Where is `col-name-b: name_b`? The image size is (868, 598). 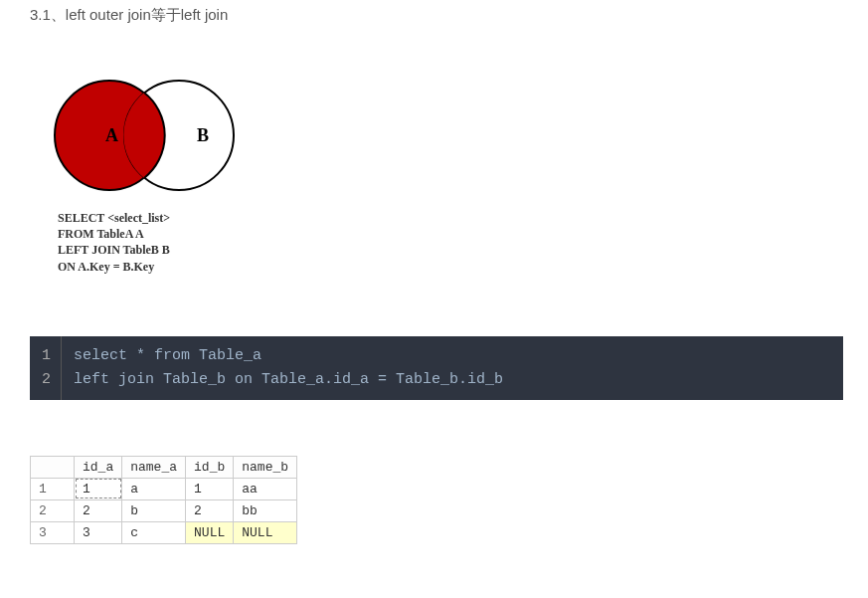 col-name-b: name_b is located at coordinates (265, 467).